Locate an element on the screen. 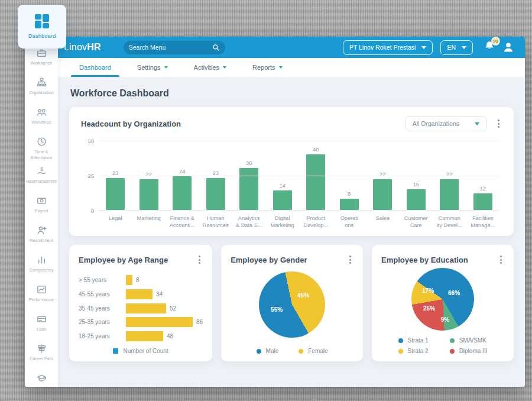  sidebar-item-time-attendance: Time & Attendance is located at coordinates (41, 148).